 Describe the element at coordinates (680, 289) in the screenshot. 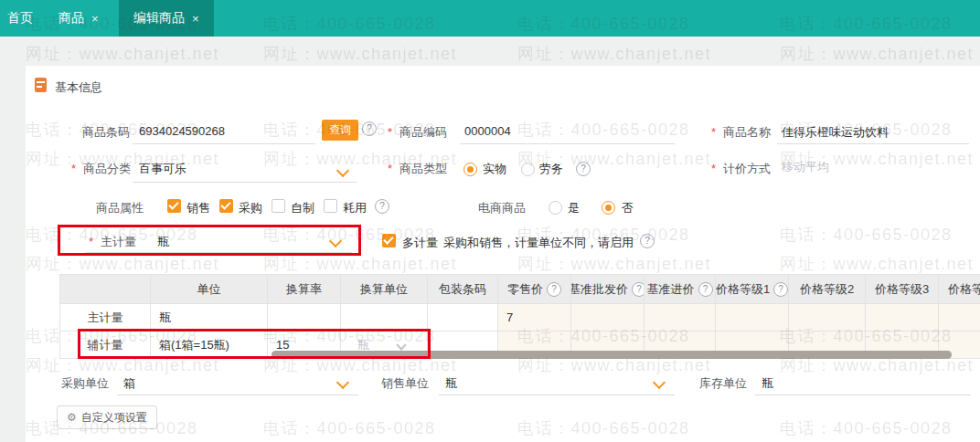

I see `header-cell-purchase-price: 基准进价?` at that location.